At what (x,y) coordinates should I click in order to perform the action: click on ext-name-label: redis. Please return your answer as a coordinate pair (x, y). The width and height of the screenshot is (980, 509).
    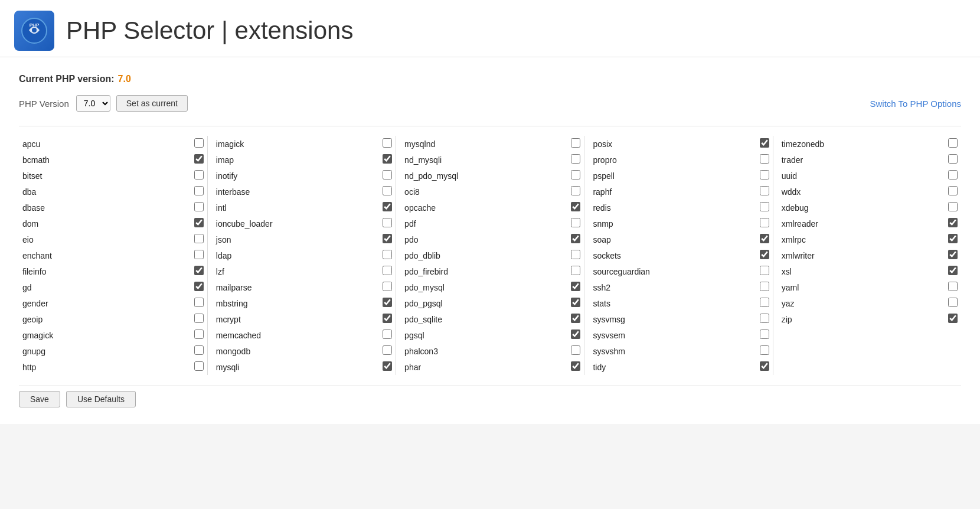
    Looking at the image, I should click on (671, 208).